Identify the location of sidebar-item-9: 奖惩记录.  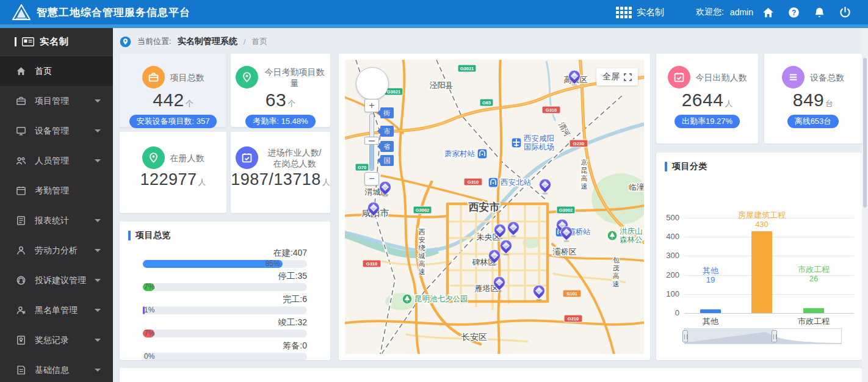
(56, 341).